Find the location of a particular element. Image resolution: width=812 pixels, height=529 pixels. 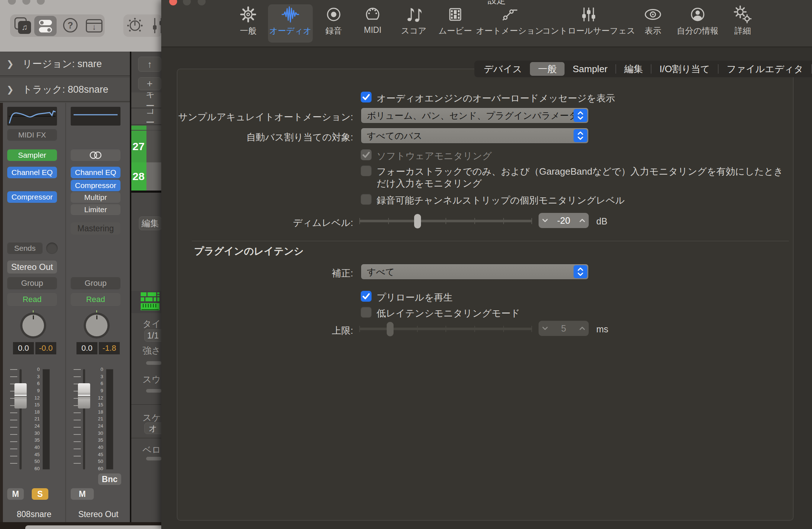

arrow-up-icon: ↑ is located at coordinates (150, 64).